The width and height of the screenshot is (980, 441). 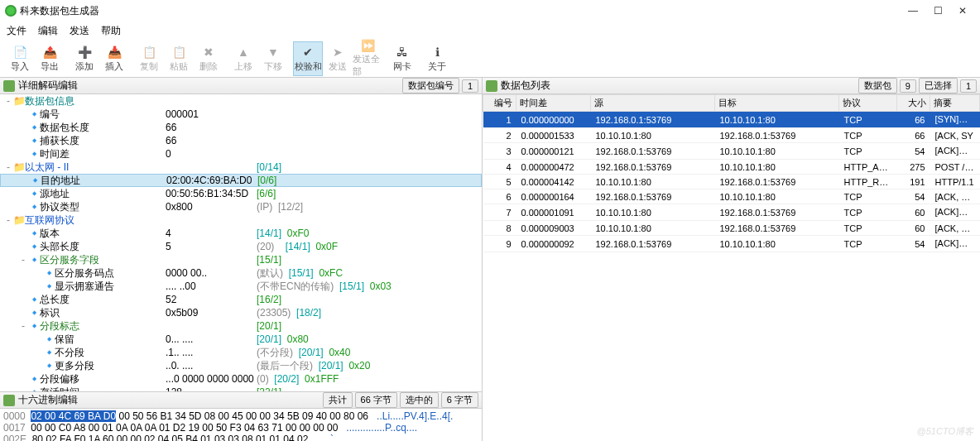 What do you see at coordinates (732, 167) in the screenshot?
I see `table-row: 40.000000472192.168.0.1:5376910.10.10.1:…` at bounding box center [732, 167].